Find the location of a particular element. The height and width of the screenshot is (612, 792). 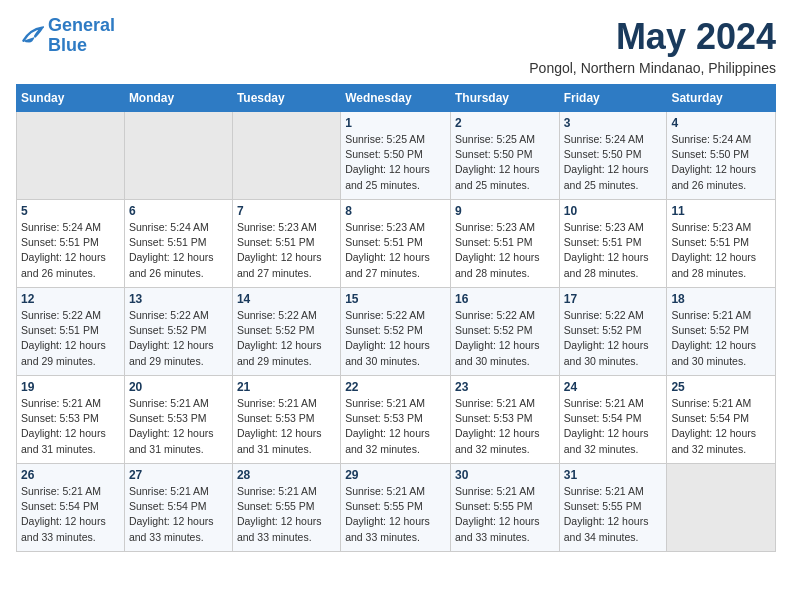

days-header-row: SundayMondayTuesdayWednesdayThursdayFrid… is located at coordinates (396, 98).